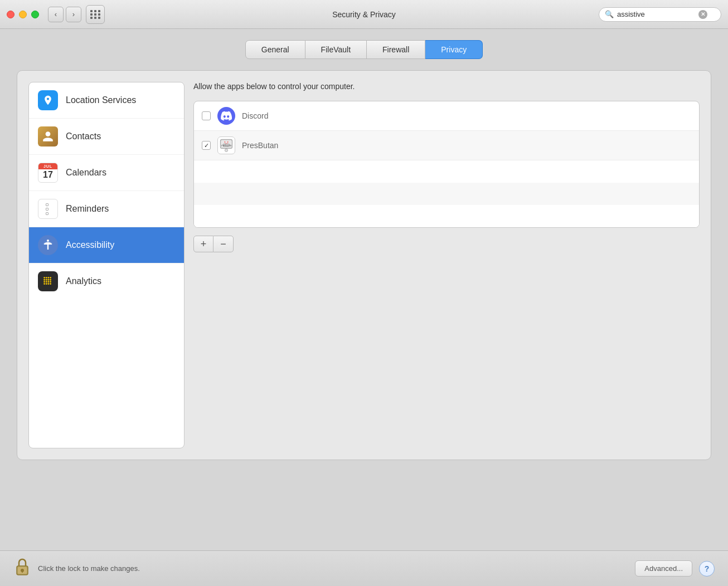 Image resolution: width=728 pixels, height=586 pixels. Describe the element at coordinates (65, 14) in the screenshot. I see `nav-buttons: ‹ ›` at that location.